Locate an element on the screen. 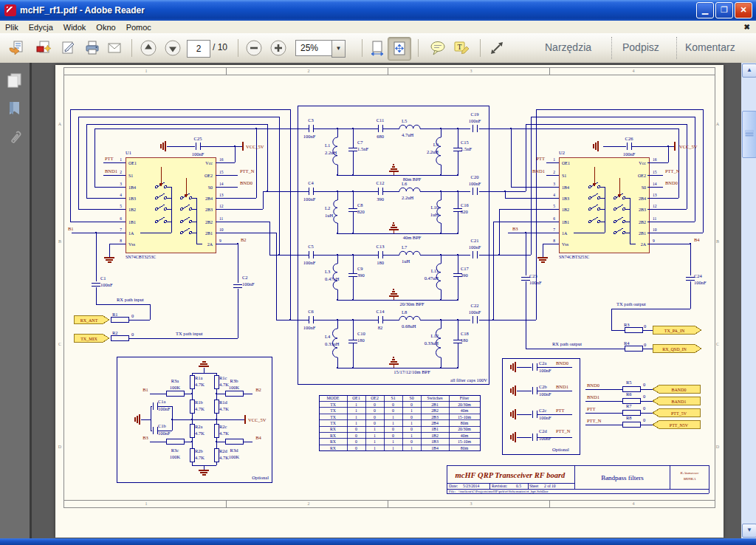  highlight-button: T is located at coordinates (461, 48).